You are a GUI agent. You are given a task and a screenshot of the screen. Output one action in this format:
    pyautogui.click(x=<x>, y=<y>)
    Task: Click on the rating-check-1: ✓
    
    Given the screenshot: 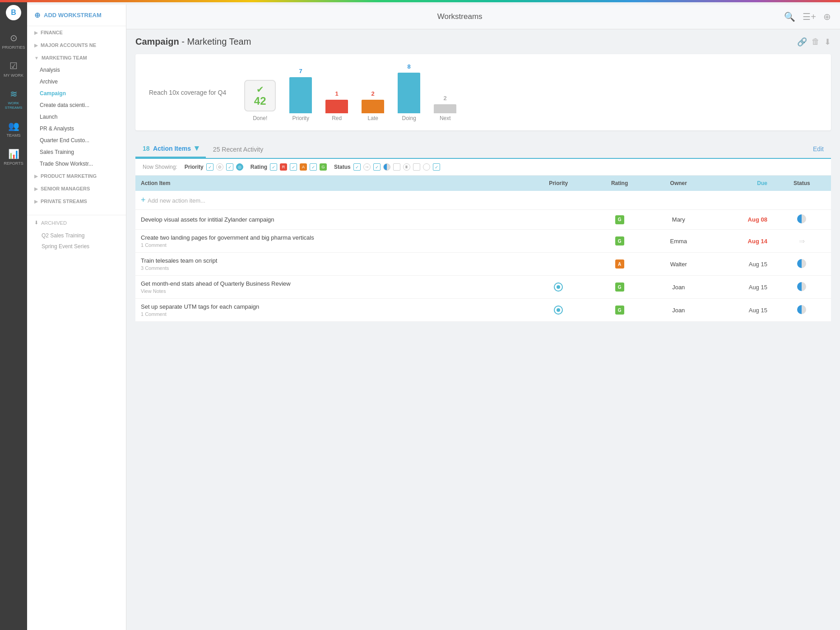 What is the action you would take?
    pyautogui.click(x=274, y=167)
    